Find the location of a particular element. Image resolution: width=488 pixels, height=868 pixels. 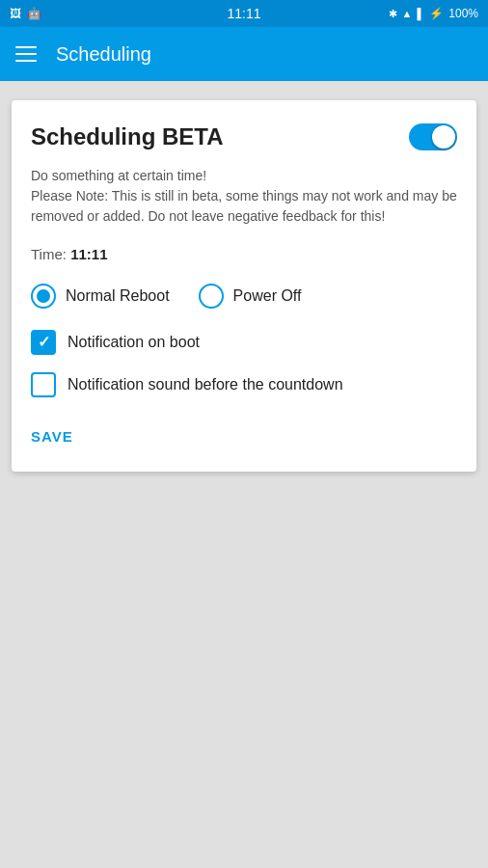

card-header: Scheduling BETA is located at coordinates (244, 137).